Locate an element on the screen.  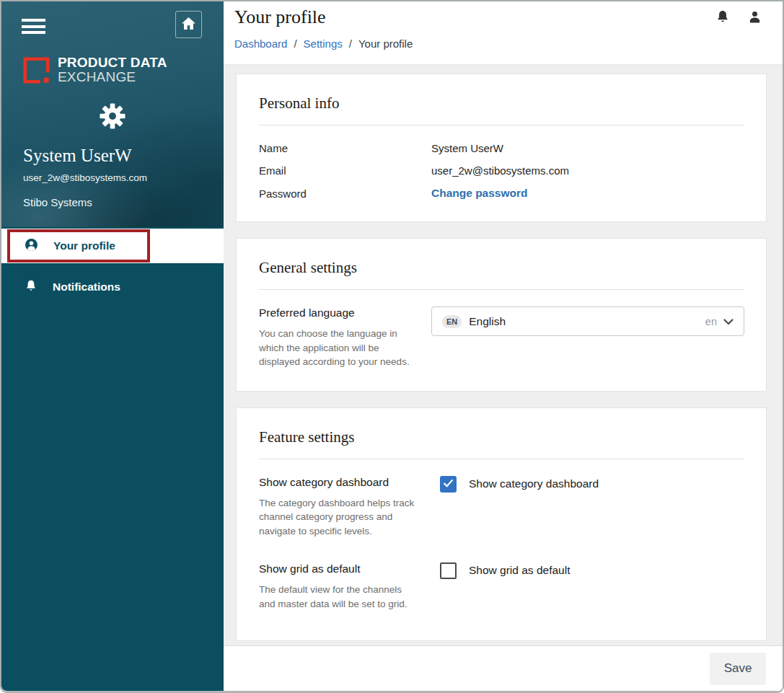
preferred-language-description: You can choose the language in which the… is located at coordinates (338, 348).